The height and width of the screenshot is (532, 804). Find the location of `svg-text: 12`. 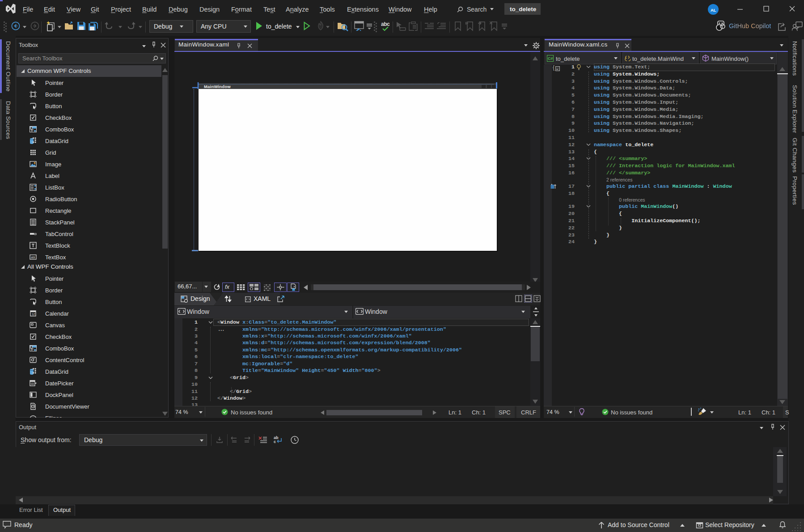

svg-text: 12 is located at coordinates (34, 314).